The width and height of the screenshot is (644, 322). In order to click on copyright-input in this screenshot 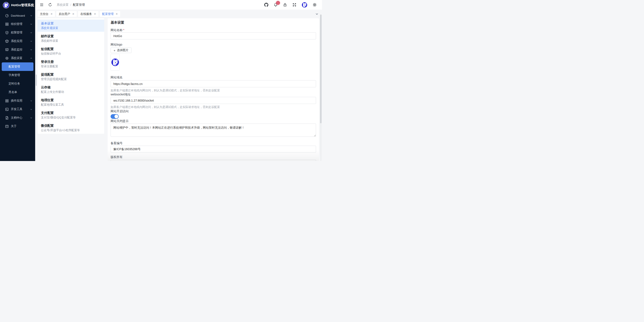, I will do `click(213, 160)`.